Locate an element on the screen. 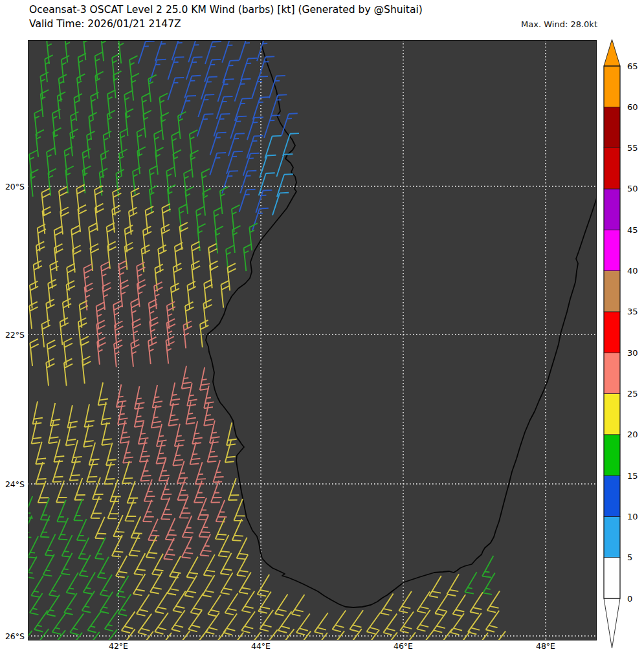  colorbar-label-25: 25 is located at coordinates (633, 393).